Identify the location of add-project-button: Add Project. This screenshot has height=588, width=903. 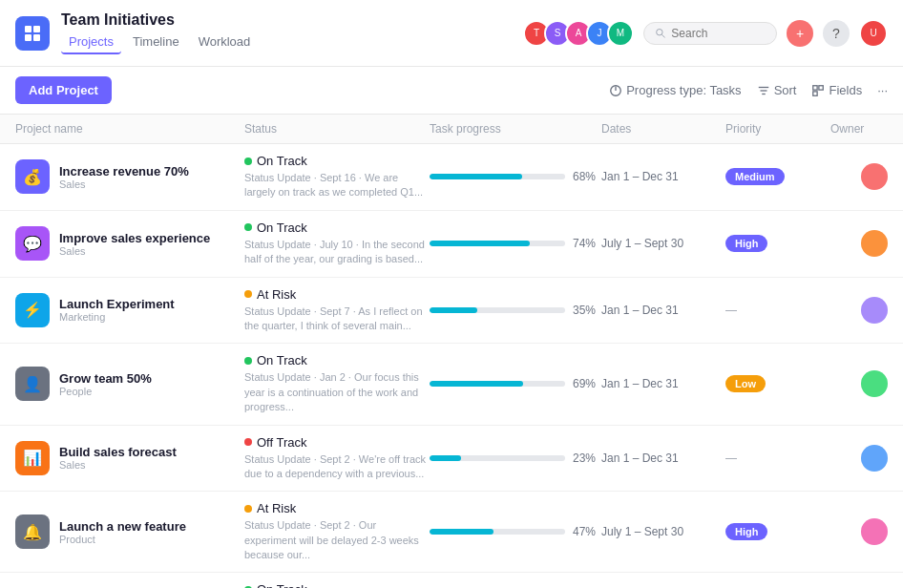
(63, 90).